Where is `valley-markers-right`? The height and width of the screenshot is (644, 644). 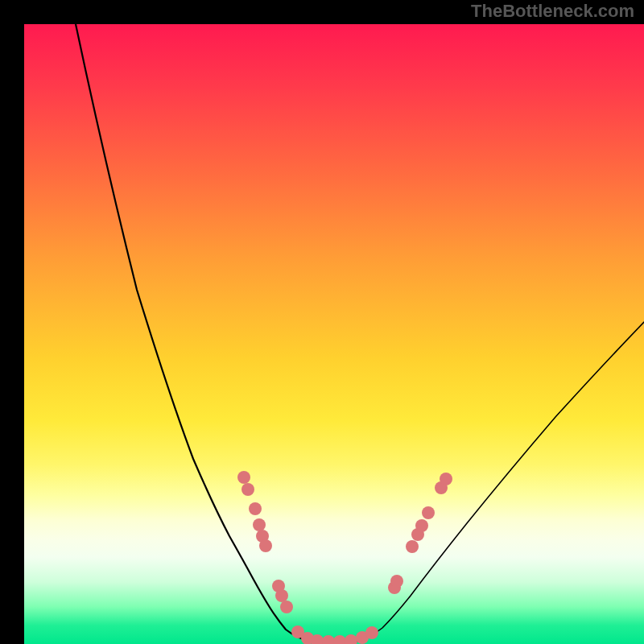 valley-markers-right is located at coordinates (409, 555).